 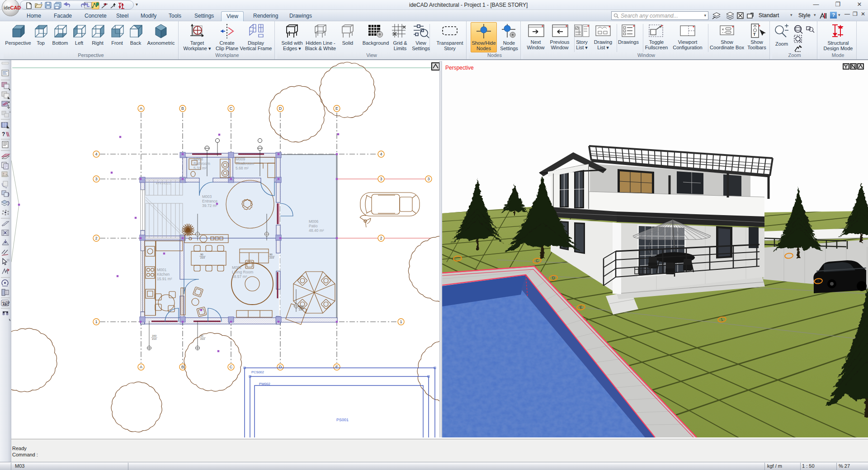 I want to click on svg-text: 39.72 m², so click(x=210, y=206).